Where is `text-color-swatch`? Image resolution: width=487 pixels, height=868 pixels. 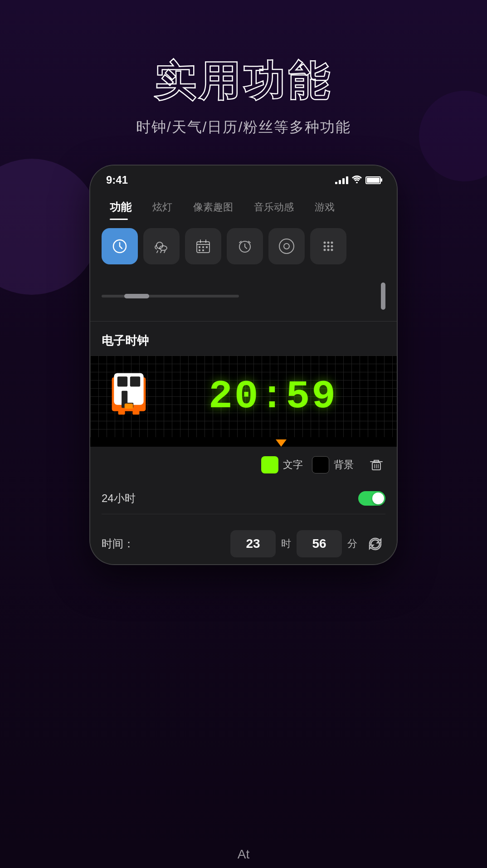
text-color-swatch is located at coordinates (270, 465).